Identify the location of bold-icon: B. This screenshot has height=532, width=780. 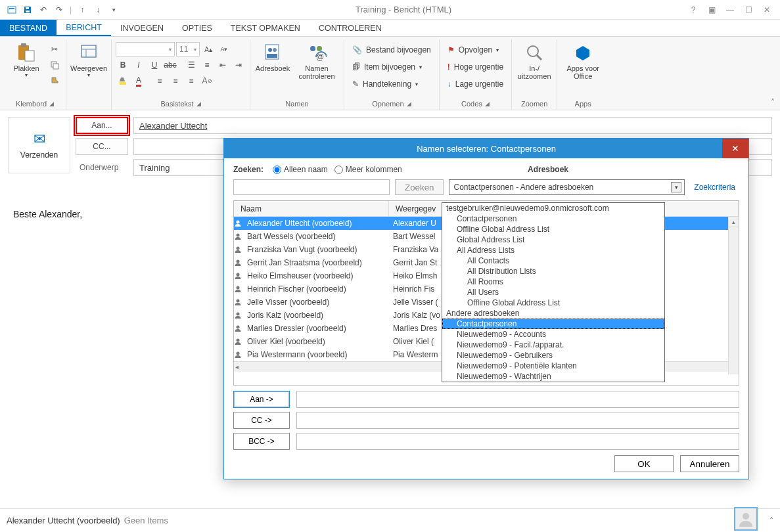
(123, 65).